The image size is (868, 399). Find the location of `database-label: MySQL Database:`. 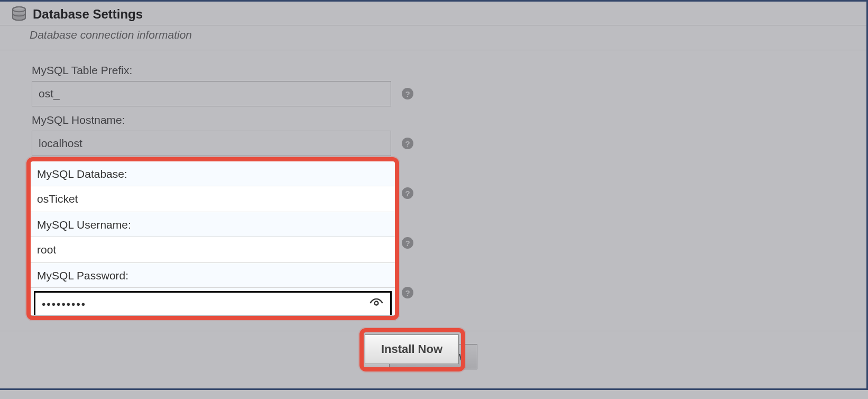

database-label: MySQL Database: is located at coordinates (213, 174).